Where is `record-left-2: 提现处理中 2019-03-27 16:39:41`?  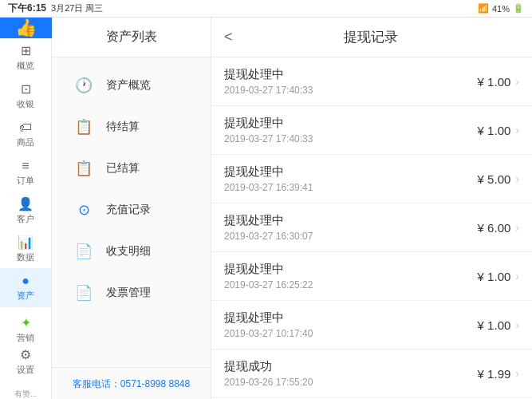 record-left-2: 提现处理中 2019-03-27 16:39:41 is located at coordinates (268, 179).